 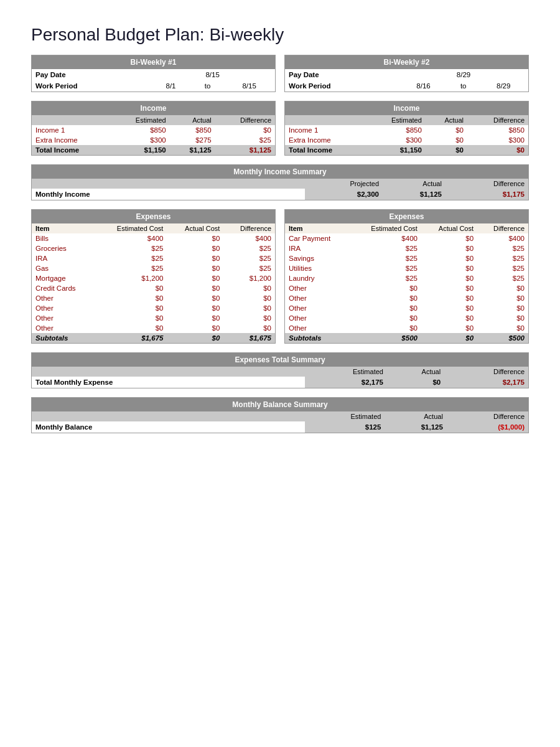 What do you see at coordinates (498, 120) in the screenshot?
I see `biweekly2-col-difference: Difference` at bounding box center [498, 120].